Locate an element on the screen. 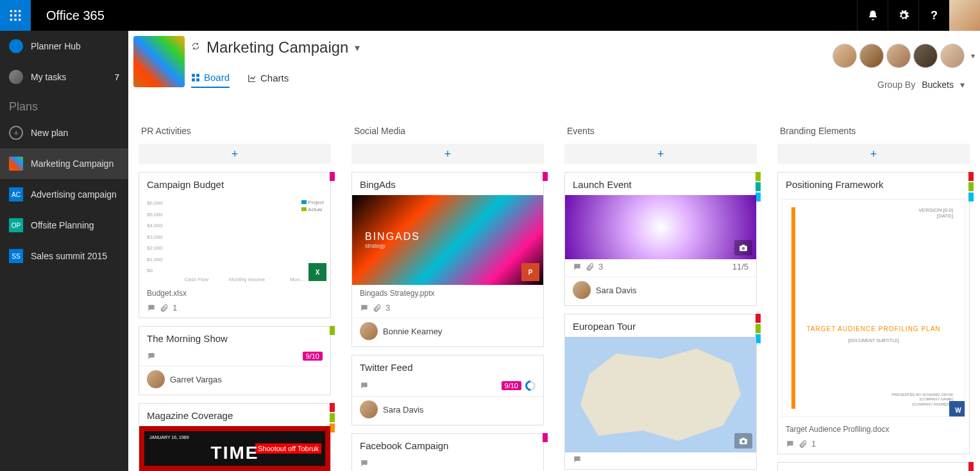 This screenshot has width=980, height=471. card-title: BingAds is located at coordinates (448, 184).